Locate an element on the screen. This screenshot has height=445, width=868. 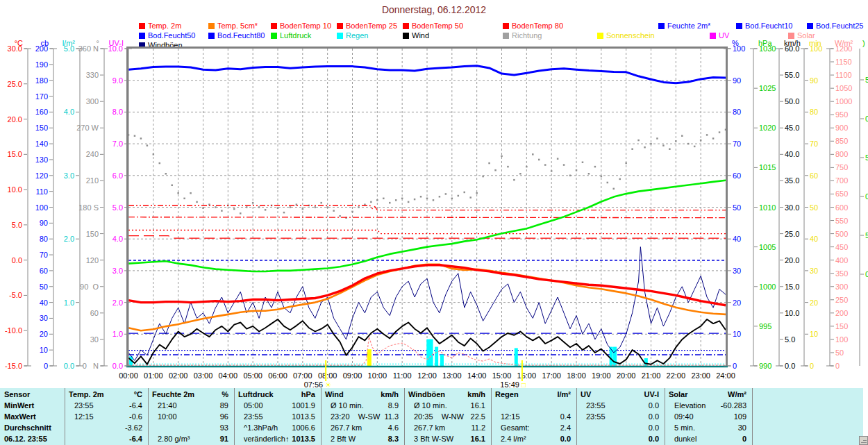
axis-tick-label: 1150 is located at coordinates (844, 62).